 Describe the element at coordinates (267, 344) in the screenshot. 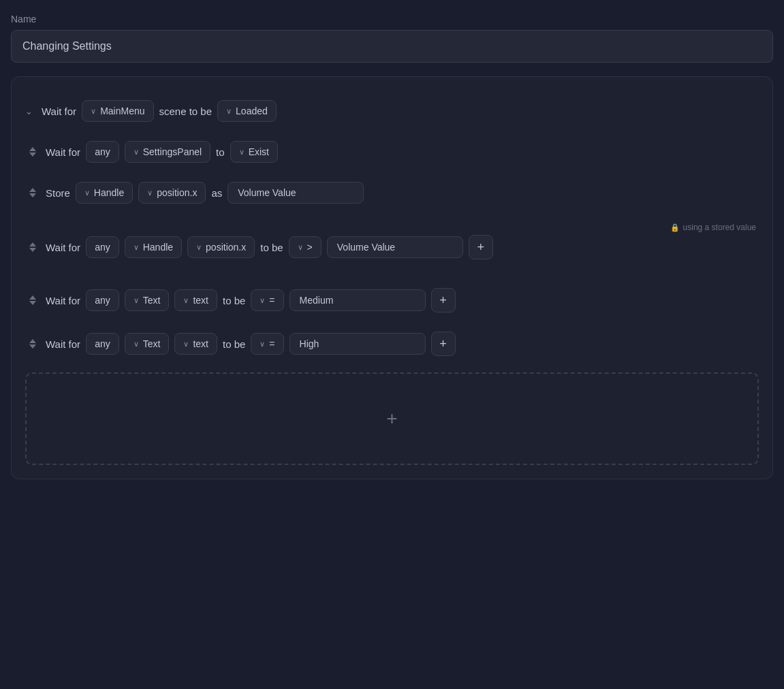

I see `step6-operator-dropdown: ∨ =` at that location.